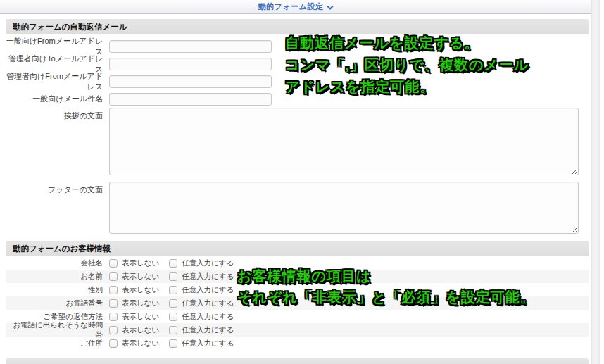  Describe the element at coordinates (58, 263) in the screenshot. I see `row-label: 会社名` at that location.